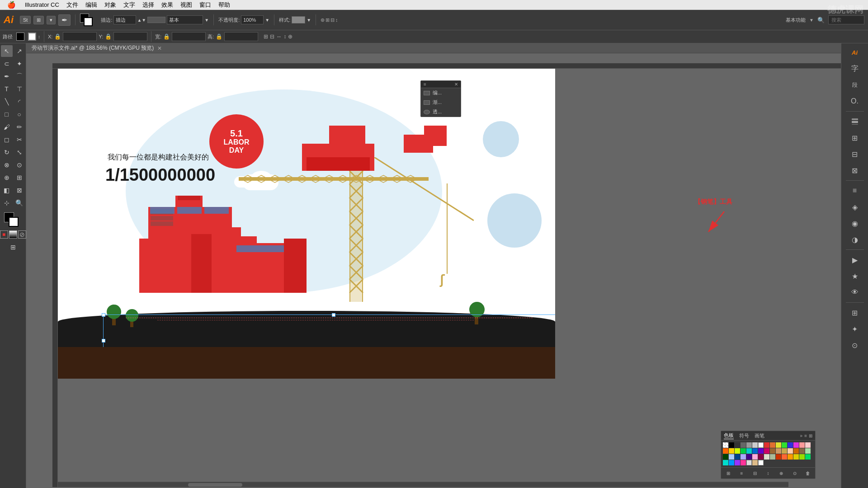 This screenshot has width=868, height=488. I want to click on close-tab: ✕, so click(160, 48).